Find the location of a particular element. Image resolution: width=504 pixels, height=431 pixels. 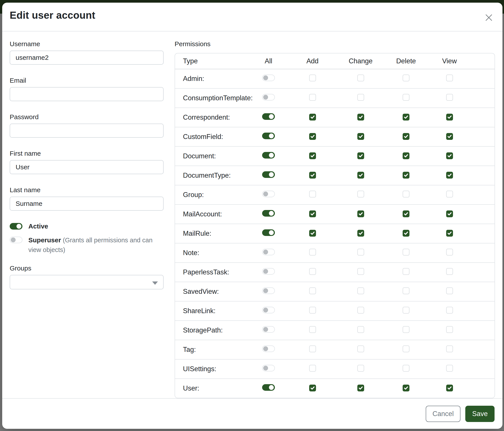

perm-mailaccount-change-checkbox is located at coordinates (361, 214).